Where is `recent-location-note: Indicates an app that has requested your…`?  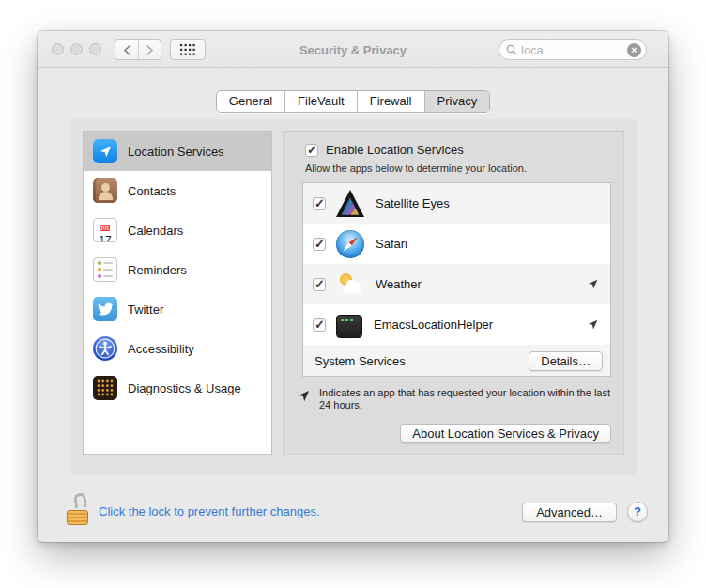 recent-location-note: Indicates an app that has requested your… is located at coordinates (454, 399).